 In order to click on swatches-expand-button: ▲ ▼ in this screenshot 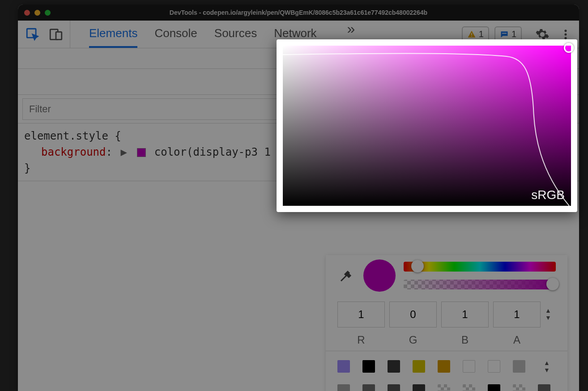, I will do `click(547, 366)`.